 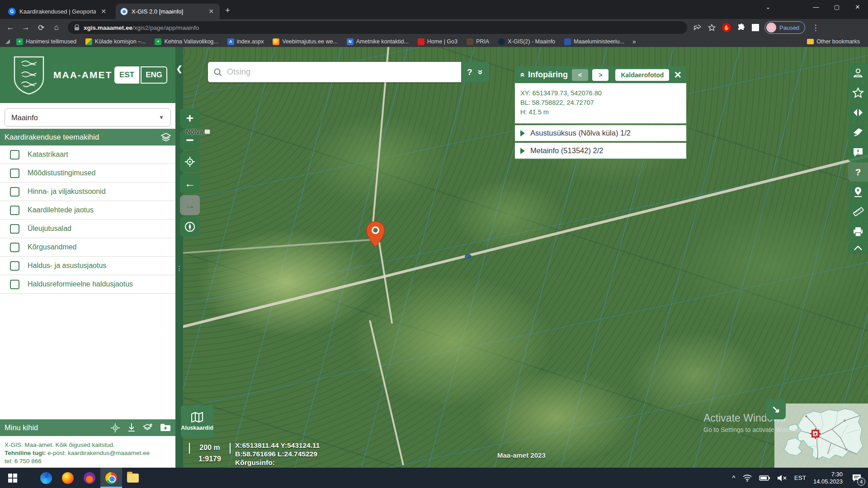 I want to click on bookmark-item: X-GIS(2) - Maainfo, so click(x=527, y=42).